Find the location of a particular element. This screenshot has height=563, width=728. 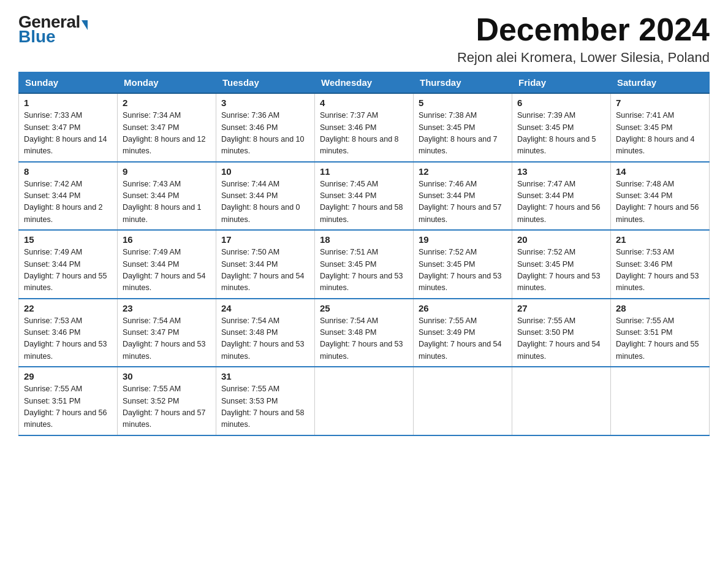

day-number: 20 is located at coordinates (561, 239).